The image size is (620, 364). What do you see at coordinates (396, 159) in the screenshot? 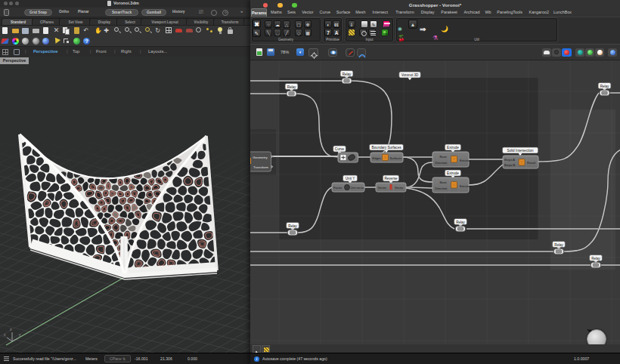
I see `svg-text: Surfaces` at bounding box center [396, 159].